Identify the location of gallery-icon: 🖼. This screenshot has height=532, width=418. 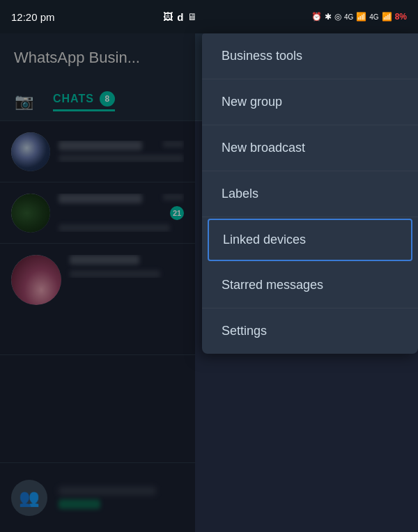
(168, 17).